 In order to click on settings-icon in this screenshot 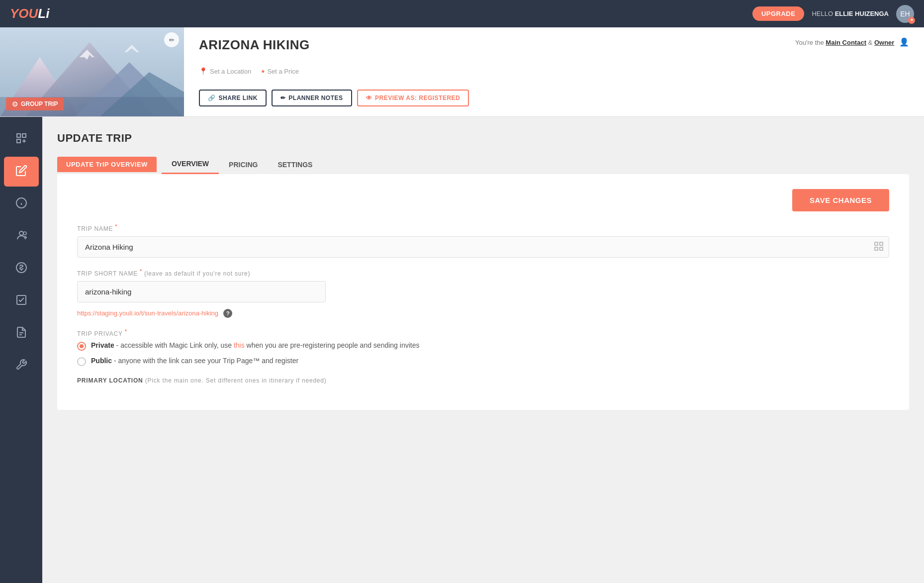, I will do `click(21, 366)`.